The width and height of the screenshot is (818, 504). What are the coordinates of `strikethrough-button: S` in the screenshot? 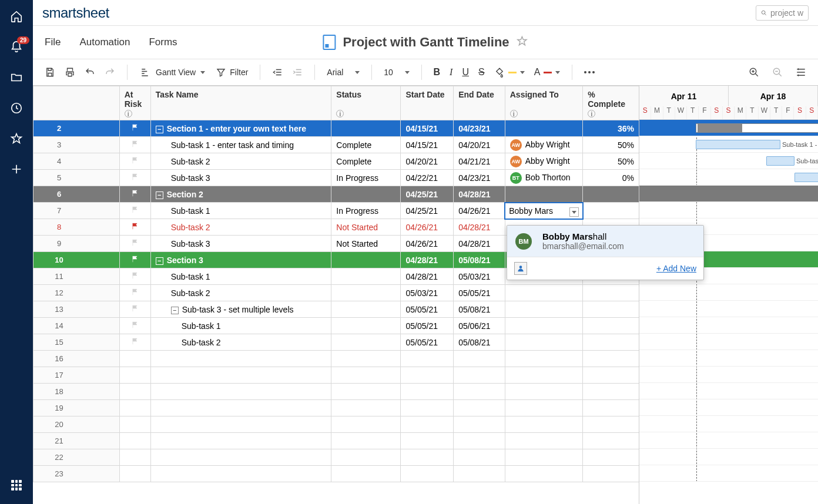 It's located at (482, 72).